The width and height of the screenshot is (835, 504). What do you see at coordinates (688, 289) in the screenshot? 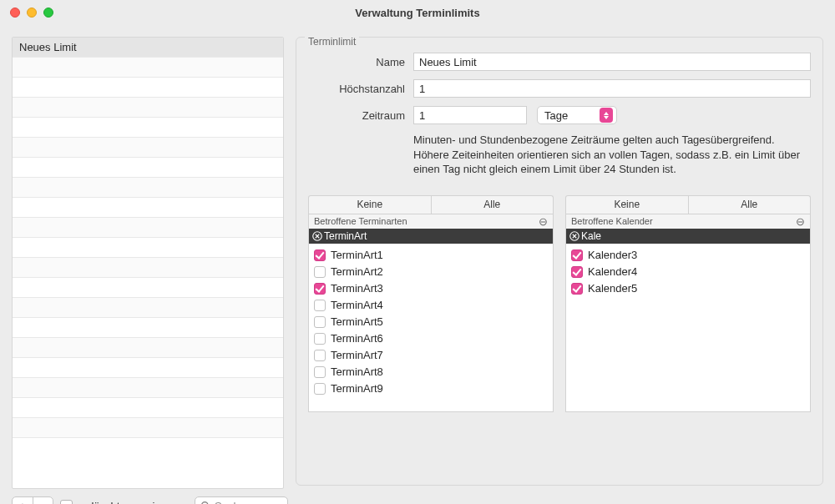
I see `kalender-row: Kalender5` at bounding box center [688, 289].